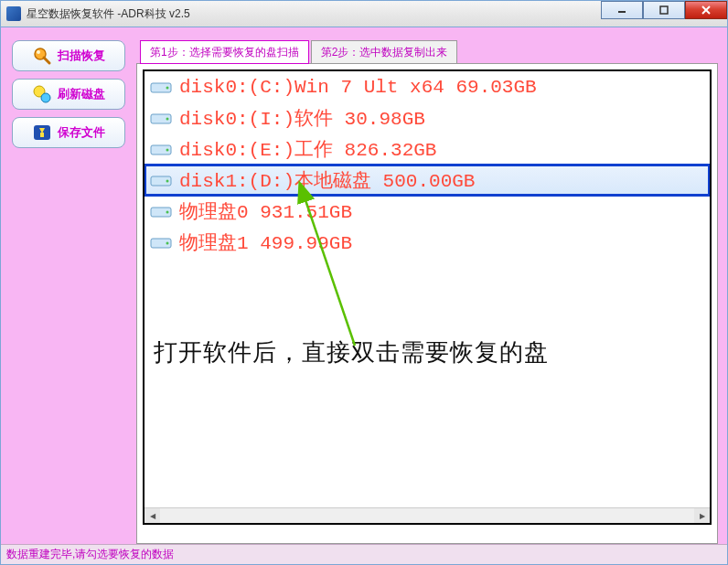  I want to click on titlebar: 星空数据恢复软件 -ADR科技 v2.5, so click(364, 14).